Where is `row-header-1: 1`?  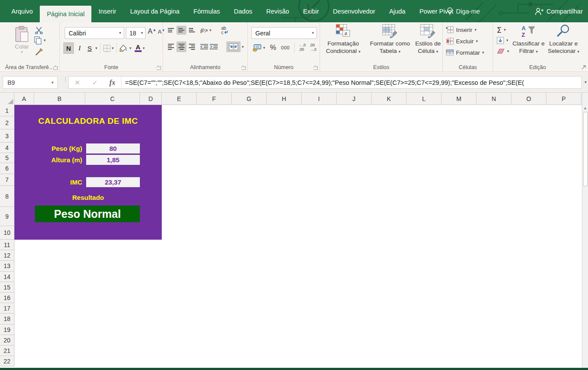 row-header-1: 1 is located at coordinates (7, 111).